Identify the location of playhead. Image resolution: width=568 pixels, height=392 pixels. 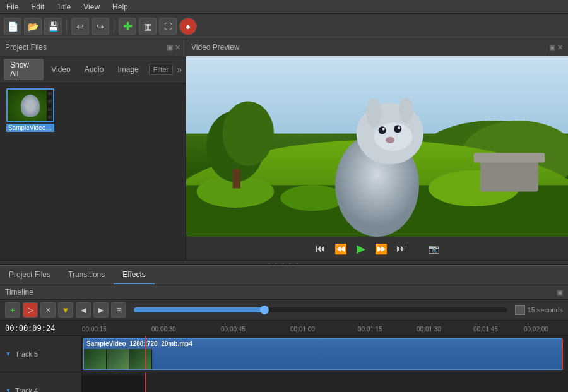
(146, 352).